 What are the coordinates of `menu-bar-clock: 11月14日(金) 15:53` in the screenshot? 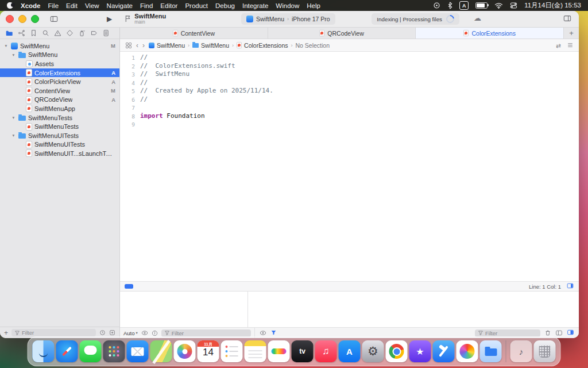 It's located at (552, 6).